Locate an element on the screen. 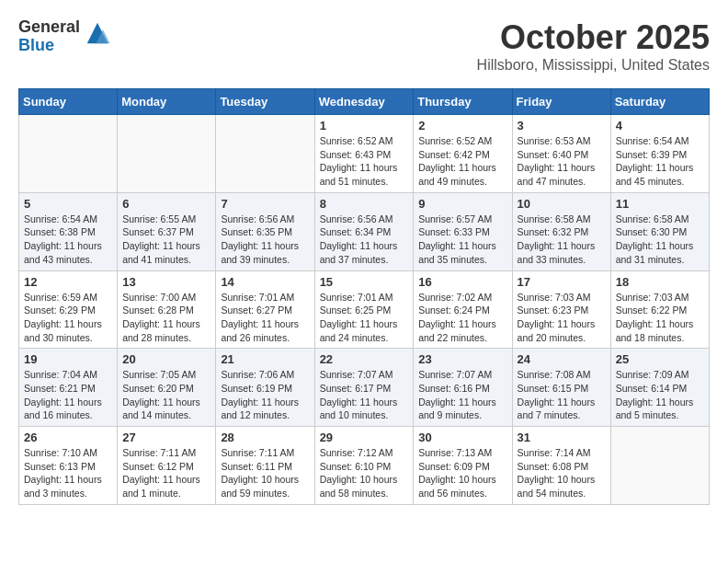 The height and width of the screenshot is (563, 728). day-info: Sunrise: 6:54 AM Sunset: 6:38 PM Dayligh… is located at coordinates (68, 239).